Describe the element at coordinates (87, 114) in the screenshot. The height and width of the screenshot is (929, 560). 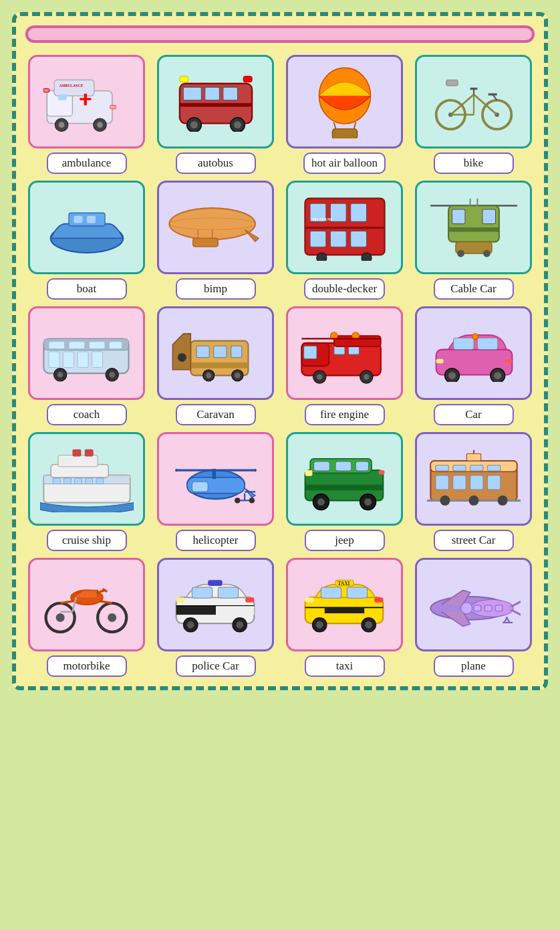
I see `vehicle-card-ambulance: AMBULANCE ambulance` at that location.